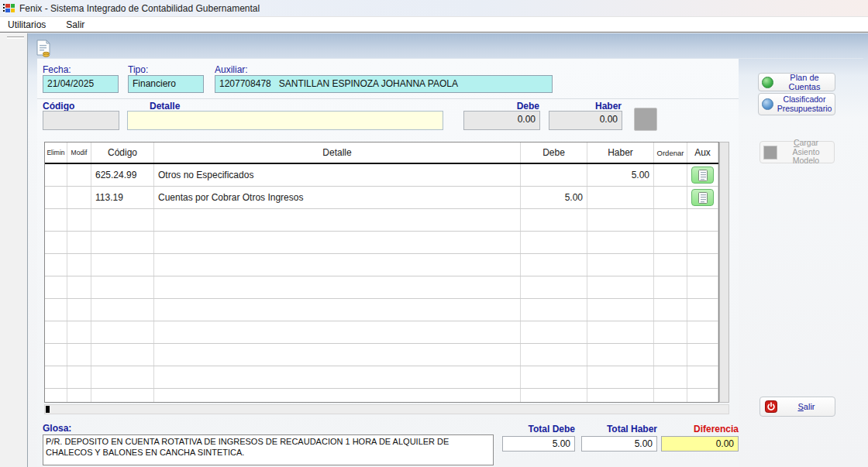 The height and width of the screenshot is (467, 868). What do you see at coordinates (57, 70) in the screenshot?
I see `fecha-label: Fecha:` at bounding box center [57, 70].